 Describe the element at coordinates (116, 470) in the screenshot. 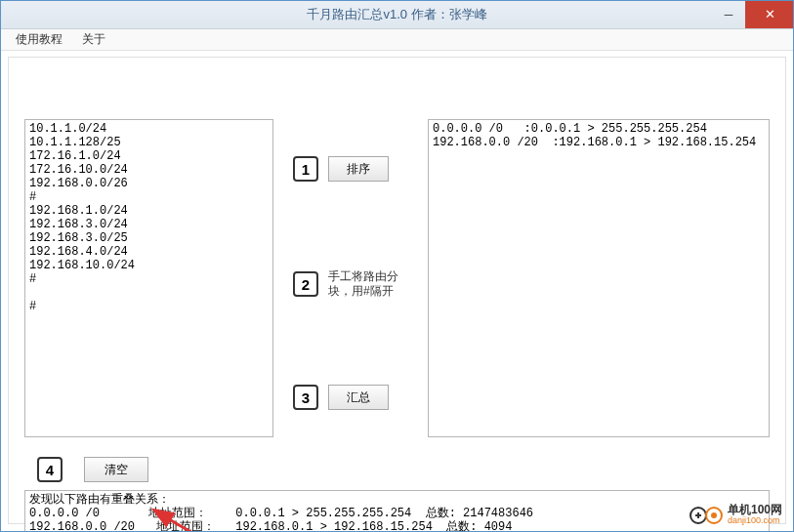

I see `clear-button: 清空` at that location.